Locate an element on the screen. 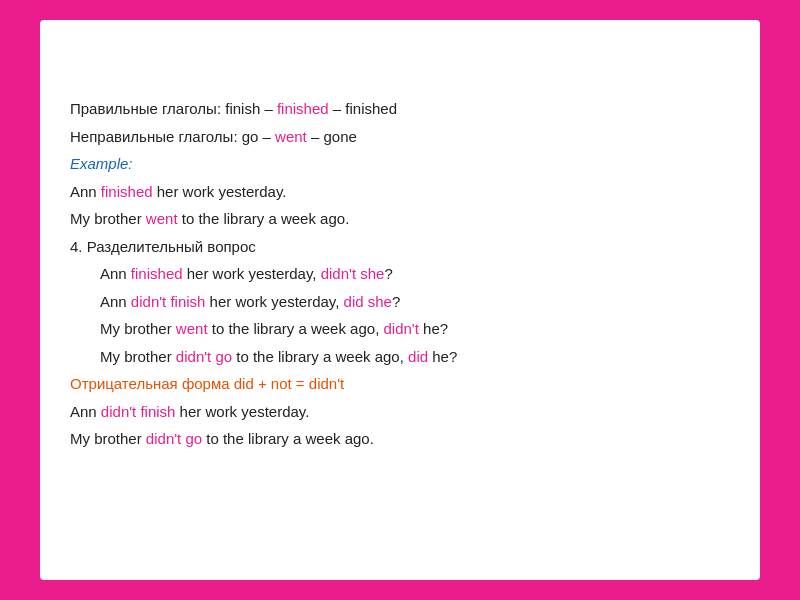 The height and width of the screenshot is (600, 800). content-line-q1: Ann finished her work yesterday, didn't … is located at coordinates (400, 274).